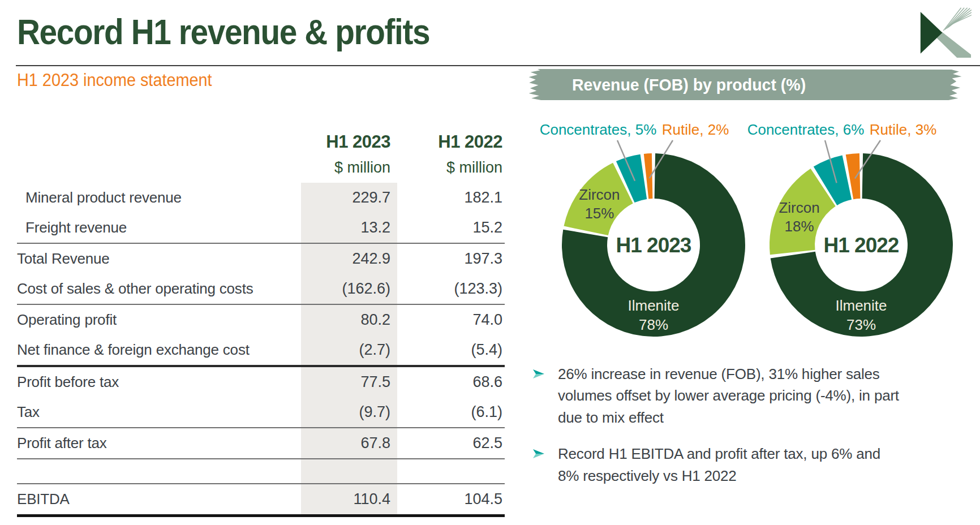  I want to click on table-row: Operating profit80.274.0, so click(261, 320).